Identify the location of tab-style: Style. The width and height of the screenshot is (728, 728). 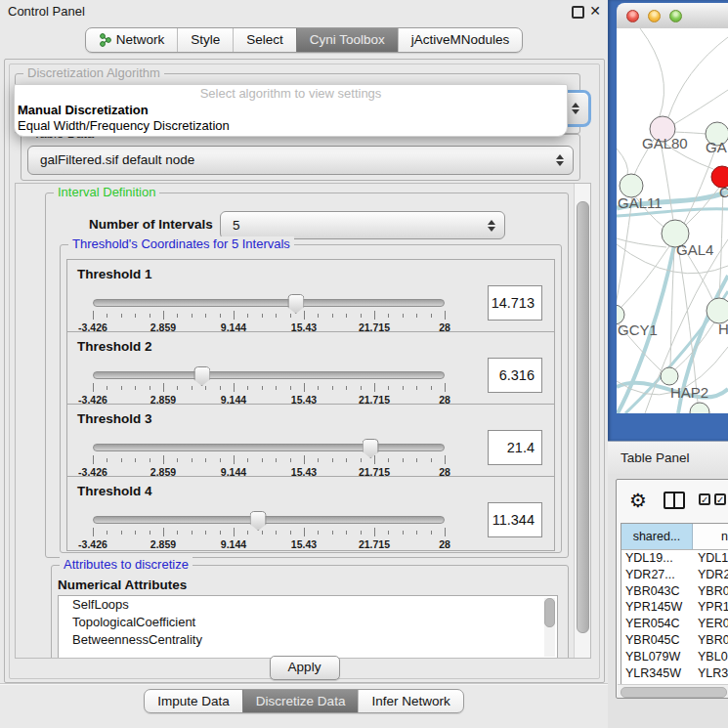
(205, 40).